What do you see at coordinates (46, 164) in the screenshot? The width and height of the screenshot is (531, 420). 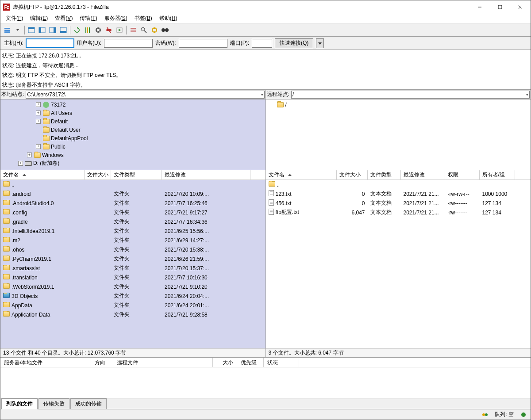 I see `tree-label: D: (新加卷)` at bounding box center [46, 164].